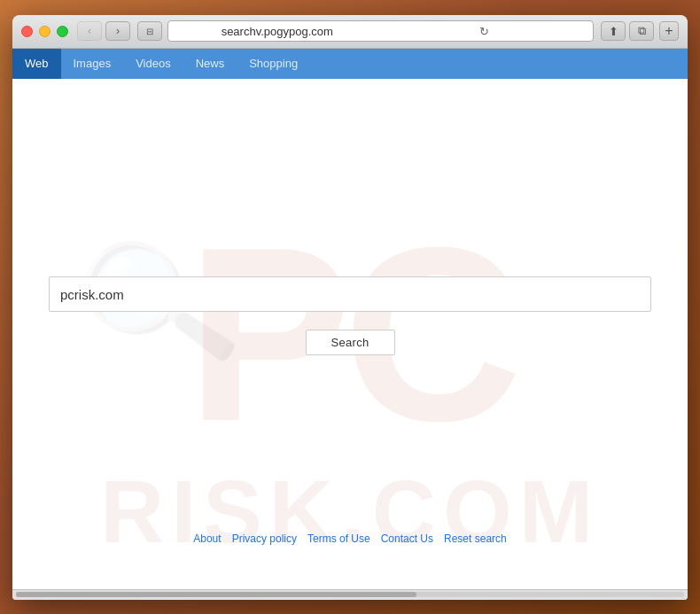  Describe the element at coordinates (150, 32) in the screenshot. I see `reader-icon: ⊟` at that location.